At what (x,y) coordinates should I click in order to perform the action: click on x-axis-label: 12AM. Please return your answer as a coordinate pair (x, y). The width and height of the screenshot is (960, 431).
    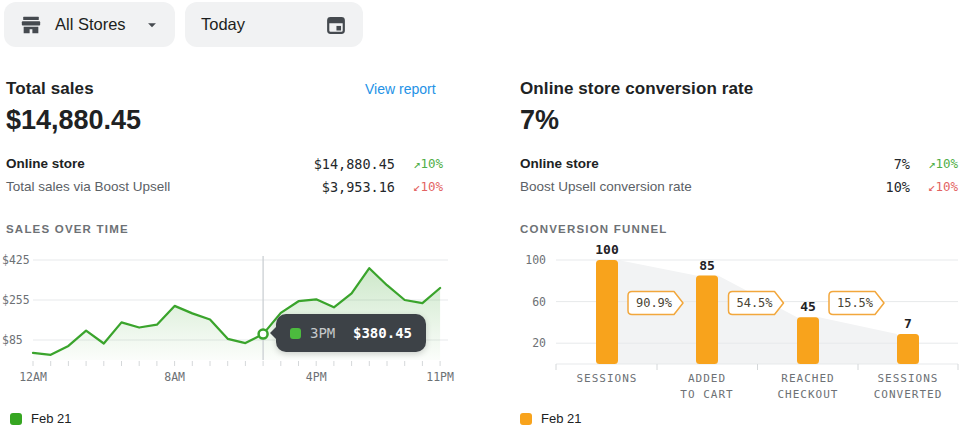
    Looking at the image, I should click on (33, 377).